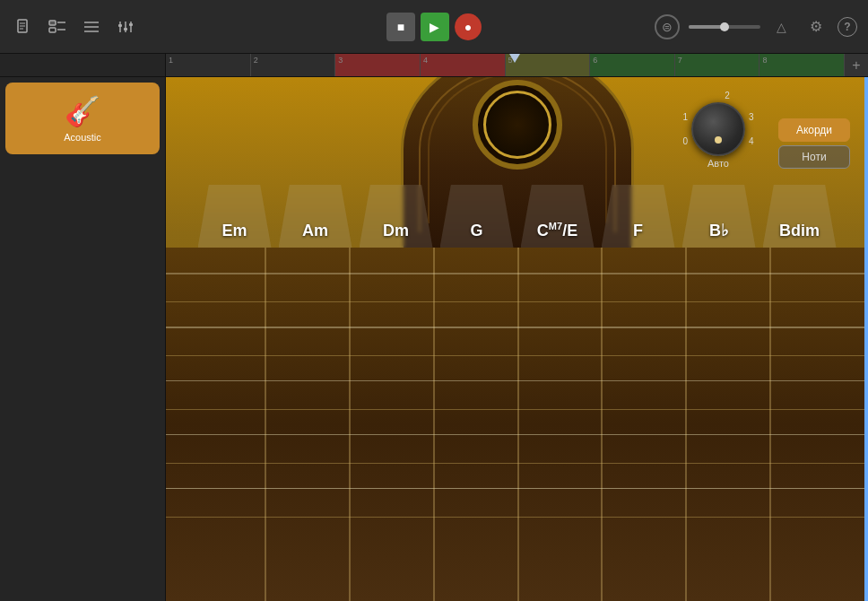 This screenshot has height=601, width=868. I want to click on volume-control, so click(725, 27).